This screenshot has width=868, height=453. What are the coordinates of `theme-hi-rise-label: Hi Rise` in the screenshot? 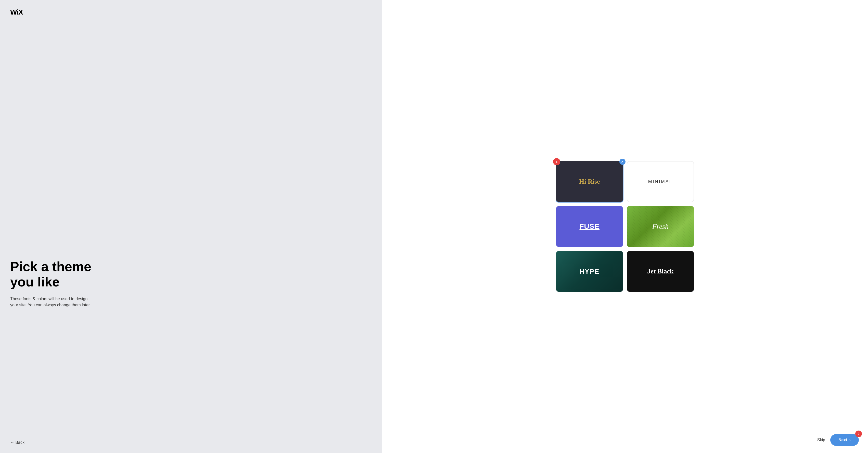 It's located at (590, 181).